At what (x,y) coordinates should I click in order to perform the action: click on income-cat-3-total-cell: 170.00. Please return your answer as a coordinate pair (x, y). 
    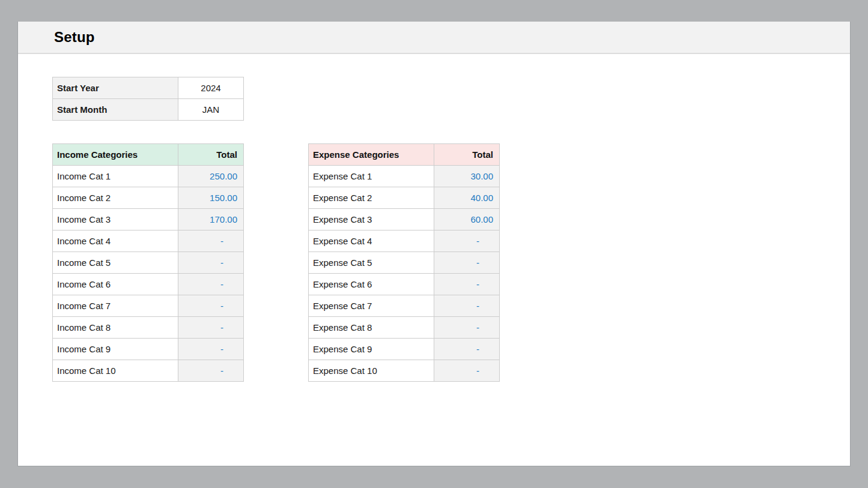
    Looking at the image, I should click on (211, 220).